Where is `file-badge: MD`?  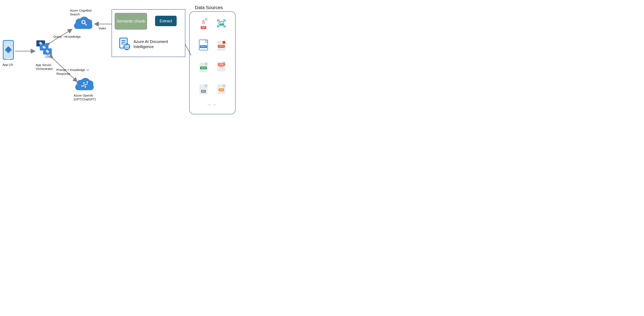
file-badge: MD is located at coordinates (204, 91).